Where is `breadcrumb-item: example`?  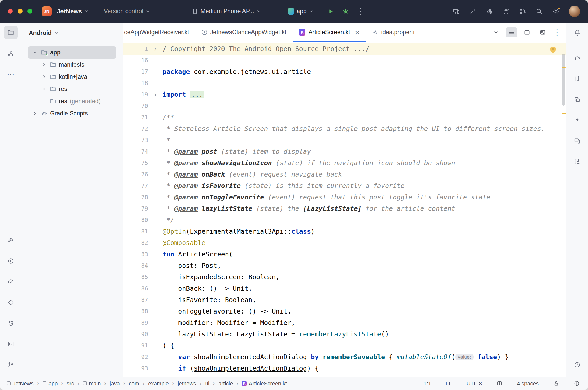 breadcrumb-item: example is located at coordinates (158, 384).